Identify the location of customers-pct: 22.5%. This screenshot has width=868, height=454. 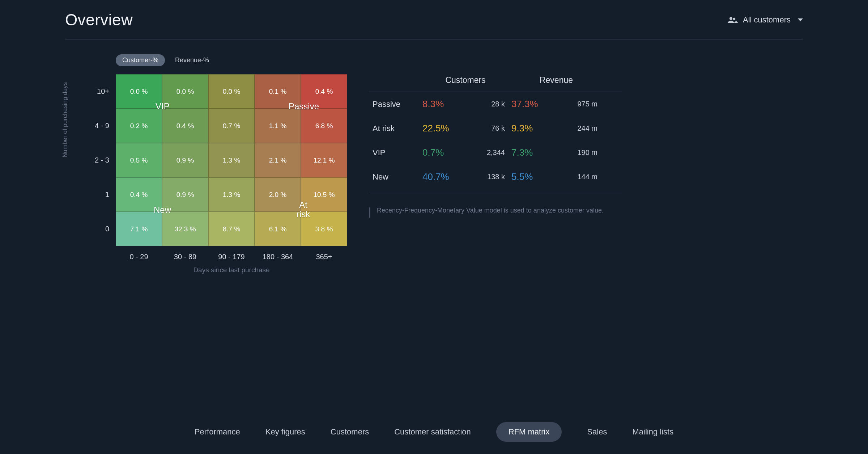
(446, 128).